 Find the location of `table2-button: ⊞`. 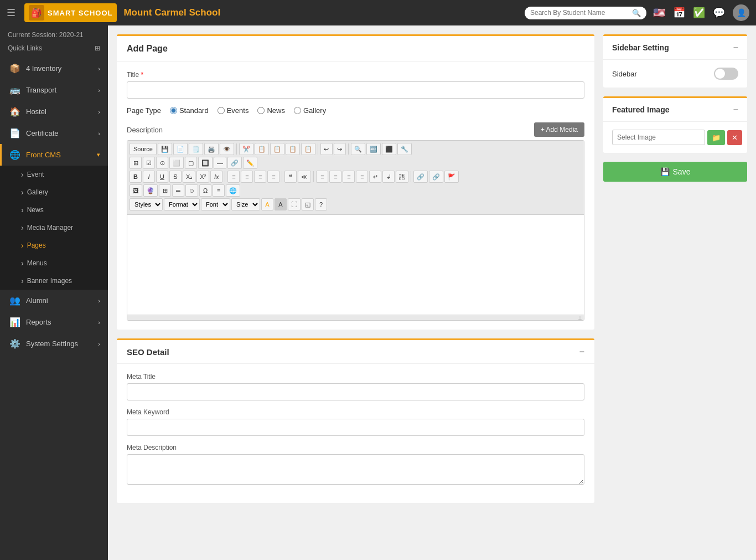

table2-button: ⊞ is located at coordinates (165, 191).